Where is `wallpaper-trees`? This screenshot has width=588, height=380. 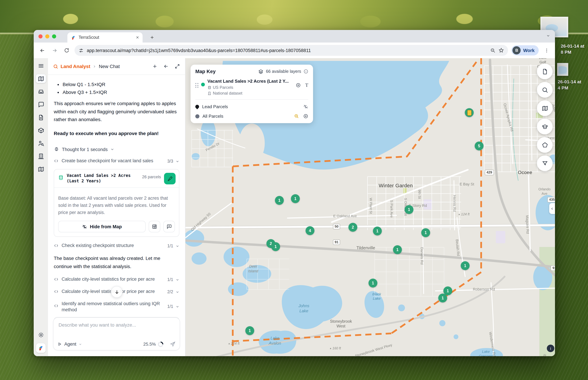
wallpaper-trees is located at coordinates (294, 16).